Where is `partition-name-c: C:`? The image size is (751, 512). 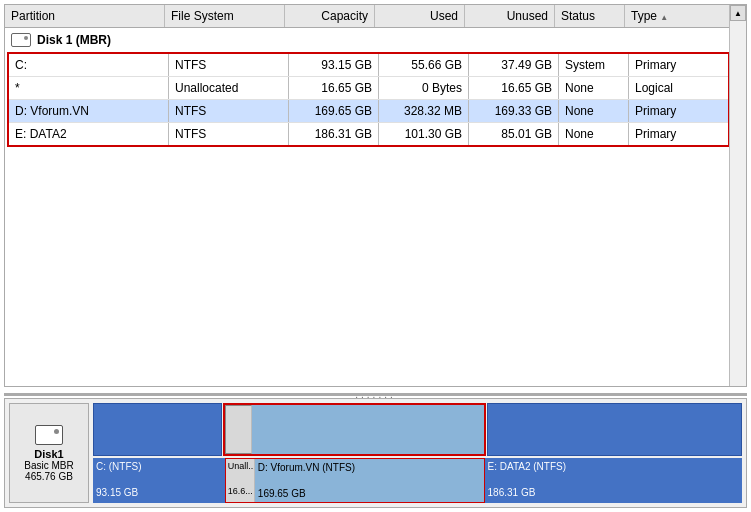
partition-name-c: C: is located at coordinates (89, 65).